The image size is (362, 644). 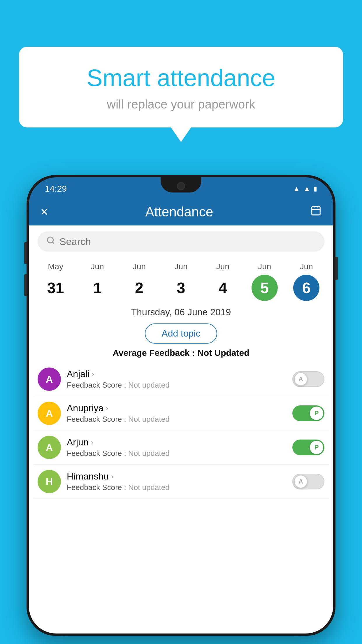 I want to click on avg-feedback-value: Not Updated, so click(x=223, y=353).